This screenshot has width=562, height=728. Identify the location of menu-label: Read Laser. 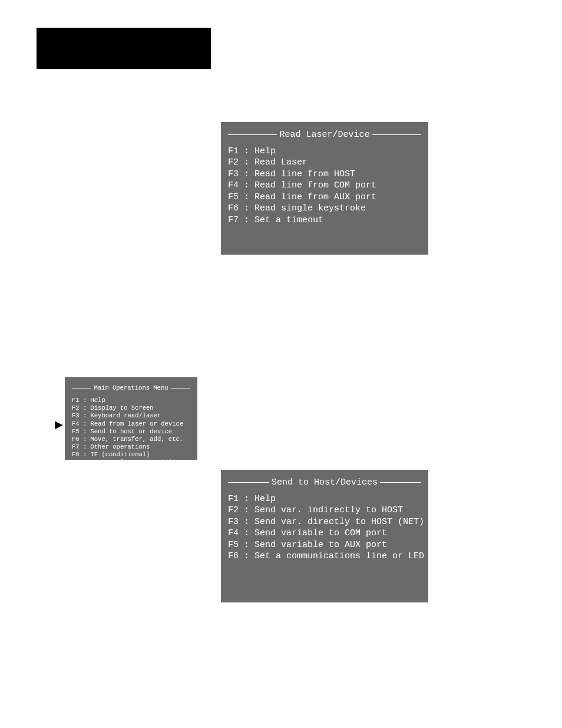
(281, 163).